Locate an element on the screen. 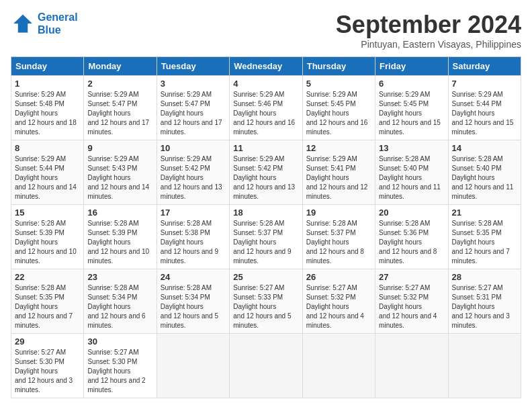  column-header-thursday: Thursday is located at coordinates (339, 66).